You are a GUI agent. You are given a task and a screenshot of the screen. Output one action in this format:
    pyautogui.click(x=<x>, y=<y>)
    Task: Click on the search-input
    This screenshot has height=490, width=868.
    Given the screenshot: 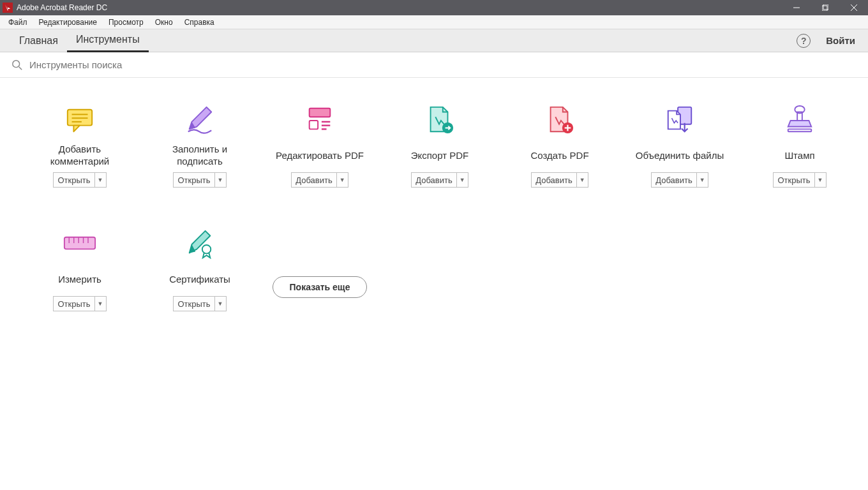 What is the action you would take?
    pyautogui.click(x=443, y=65)
    